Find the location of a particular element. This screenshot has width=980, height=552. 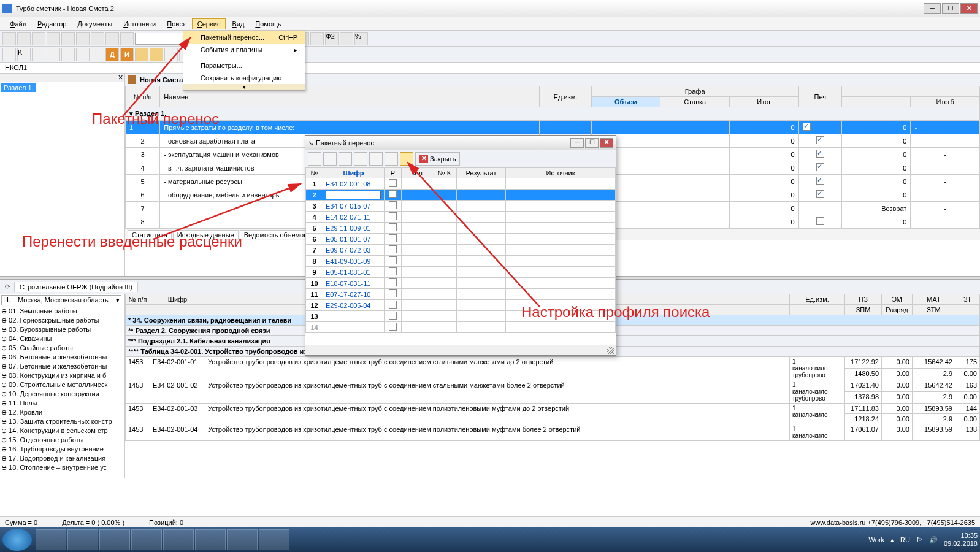

menuitem-3: Сохранить конфигурацию is located at coordinates (244, 78).